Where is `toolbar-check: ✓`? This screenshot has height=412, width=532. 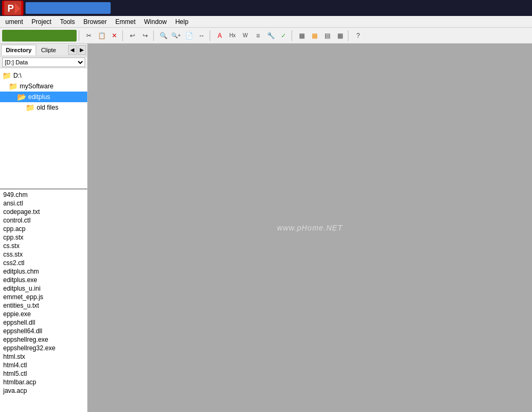
toolbar-check: ✓ is located at coordinates (284, 36).